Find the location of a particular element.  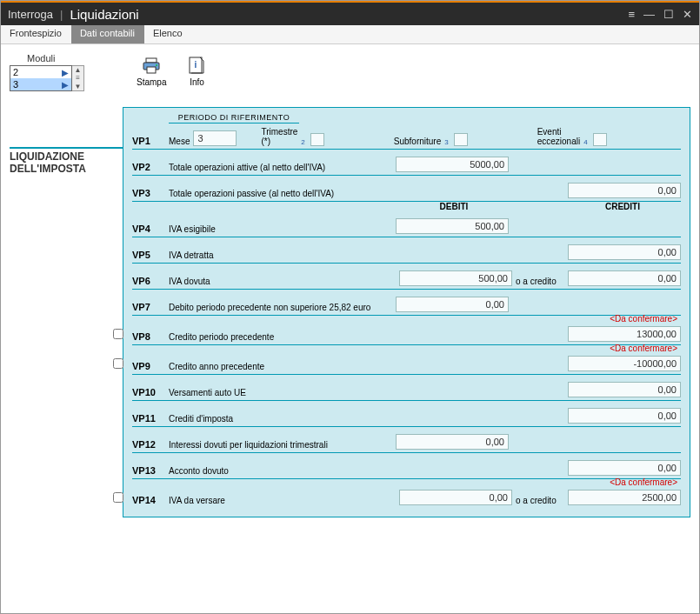

vp9-crediti: -10000,00 is located at coordinates (624, 364).